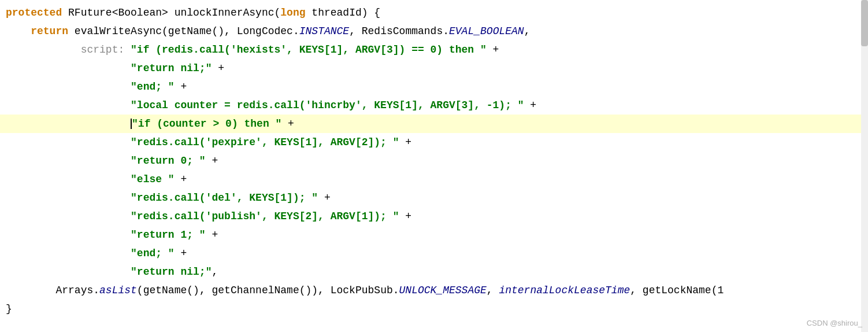  I want to click on keyword-protected: protected, so click(34, 13).